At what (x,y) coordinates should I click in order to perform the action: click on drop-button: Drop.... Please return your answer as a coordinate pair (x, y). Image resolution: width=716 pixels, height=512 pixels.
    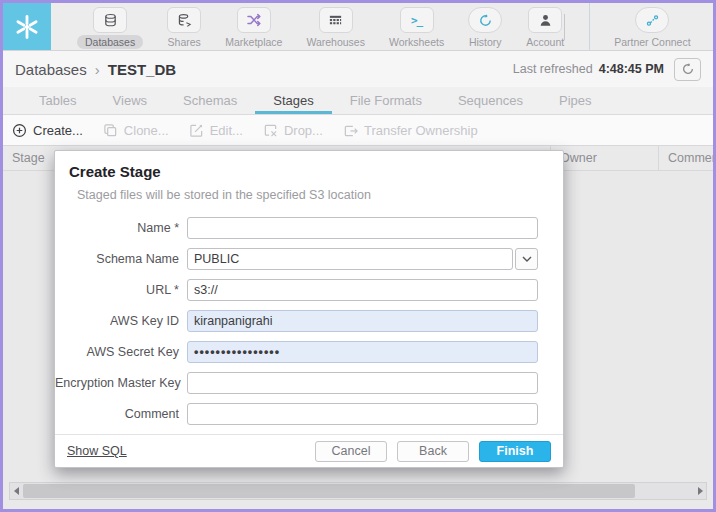
    Looking at the image, I should click on (293, 130).